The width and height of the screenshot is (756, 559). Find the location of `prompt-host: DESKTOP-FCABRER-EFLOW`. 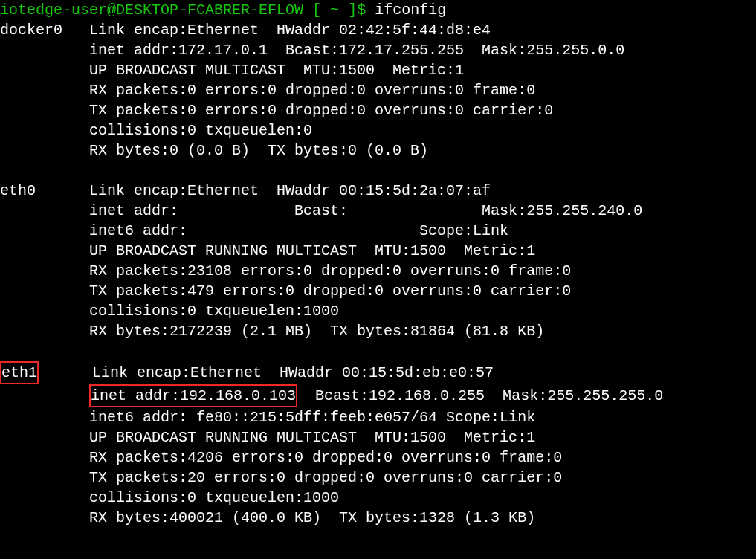

prompt-host: DESKTOP-FCABRER-EFLOW is located at coordinates (210, 10).